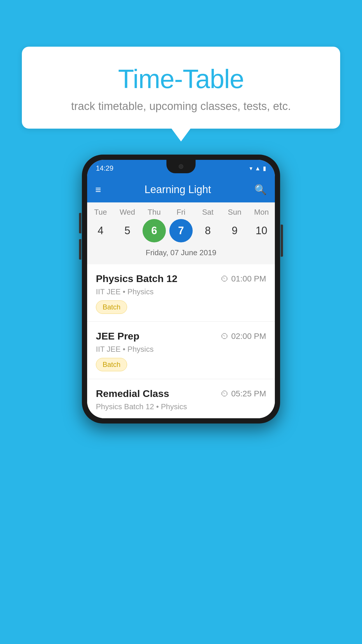 This screenshot has width=362, height=644. I want to click on app-bar: ≡ Learning Light 🔍, so click(181, 190).